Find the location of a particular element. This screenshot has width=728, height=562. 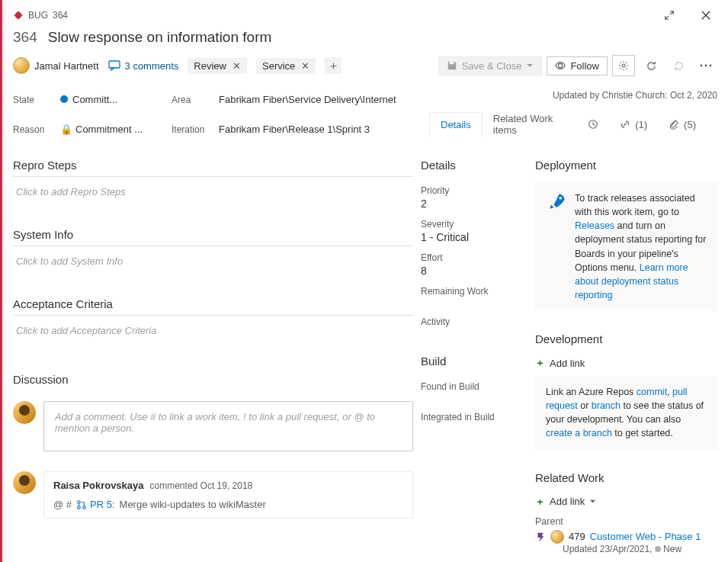

tab-related: Related Work items is located at coordinates (530, 124).